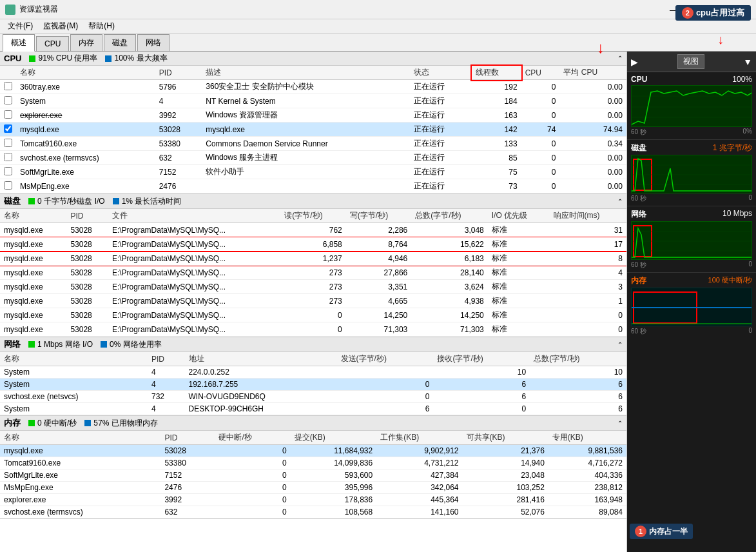 The image size is (756, 552). I want to click on table-row: Tomcat9160.exe 53380 Commons Daemon Serv…, so click(313, 144).